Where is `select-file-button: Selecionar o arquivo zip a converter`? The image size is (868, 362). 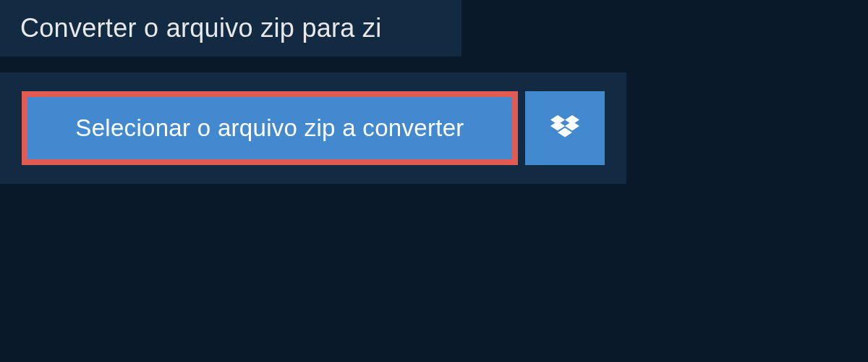
select-file-button: Selecionar o arquivo zip a converter is located at coordinates (270, 128).